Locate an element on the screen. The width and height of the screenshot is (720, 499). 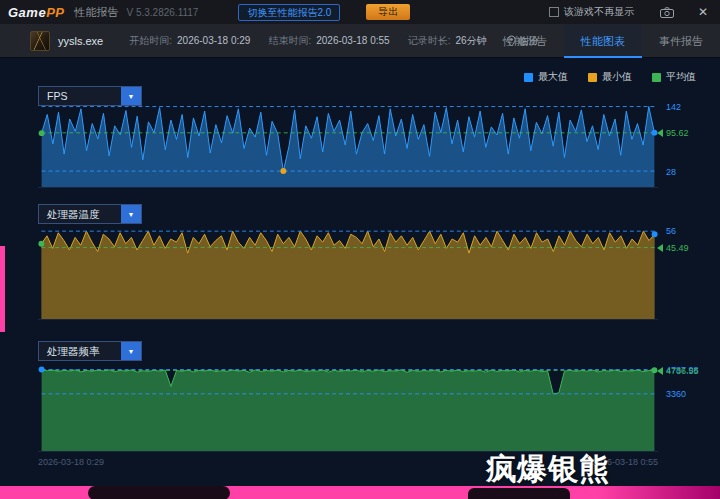
axis-label: 142 is located at coordinates (674, 107).